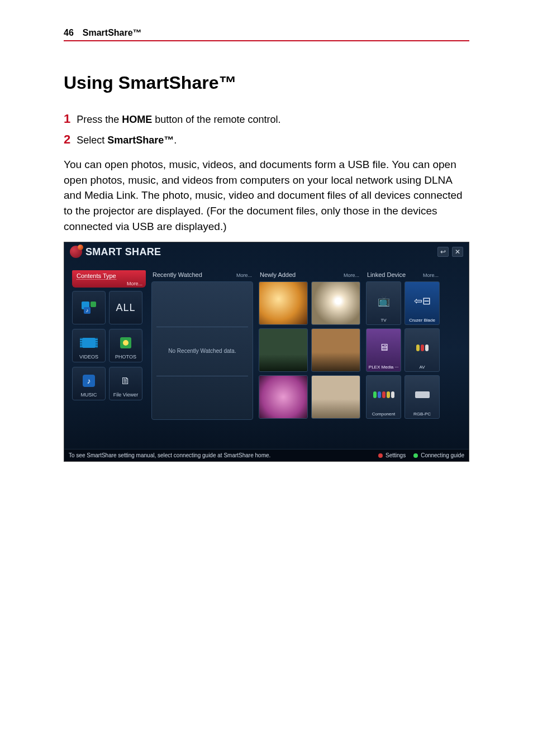 This screenshot has width=533, height=756. Describe the element at coordinates (126, 346) in the screenshot. I see `tile-photos: PHOTOS` at that location.